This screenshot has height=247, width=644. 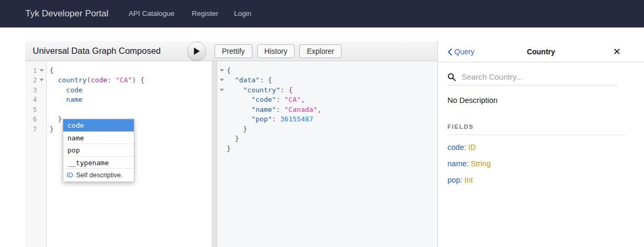 I want to click on code-line: 1{, so click(x=119, y=71).